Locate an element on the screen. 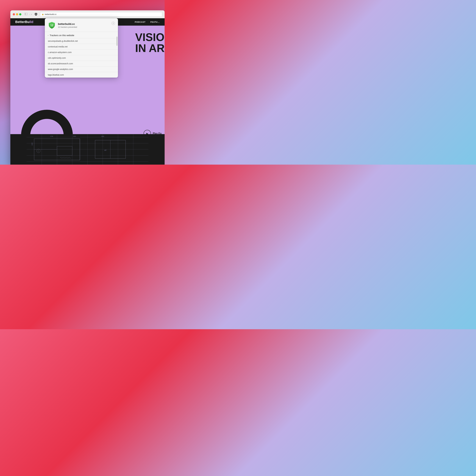  tracker-item: securepubads.g.doubleclick.net is located at coordinates (81, 41).